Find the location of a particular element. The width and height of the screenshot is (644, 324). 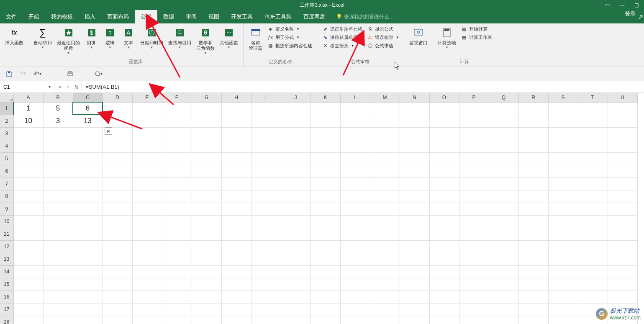

name-box: C1 ▼ is located at coordinates (27, 87).